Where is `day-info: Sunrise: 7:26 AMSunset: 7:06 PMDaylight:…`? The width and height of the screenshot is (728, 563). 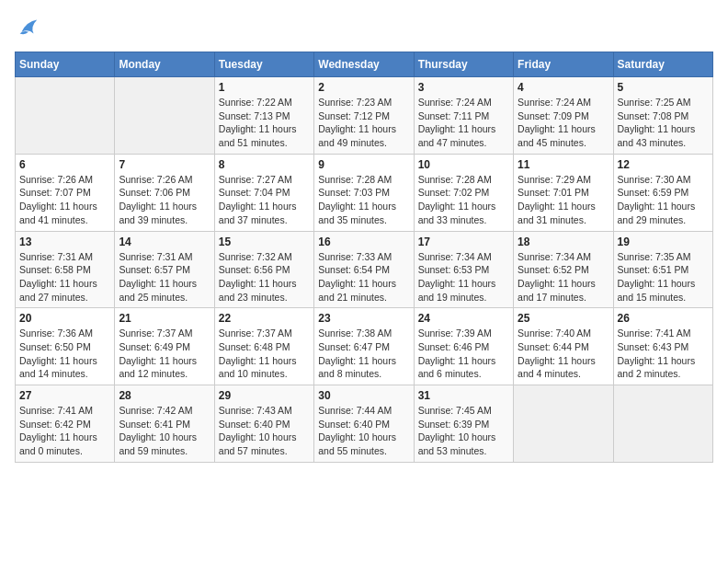 day-info: Sunrise: 7:26 AMSunset: 7:06 PMDaylight:… is located at coordinates (164, 201).